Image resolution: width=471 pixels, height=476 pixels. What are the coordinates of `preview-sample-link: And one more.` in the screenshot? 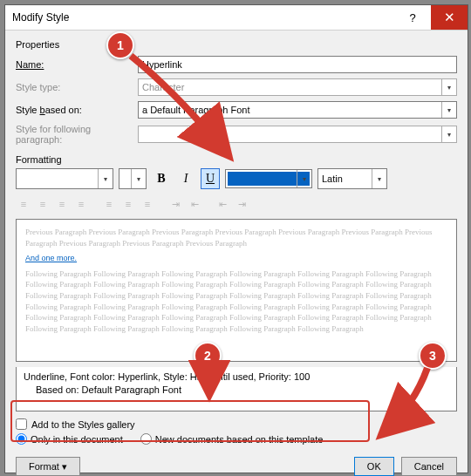 It's located at (236, 258).